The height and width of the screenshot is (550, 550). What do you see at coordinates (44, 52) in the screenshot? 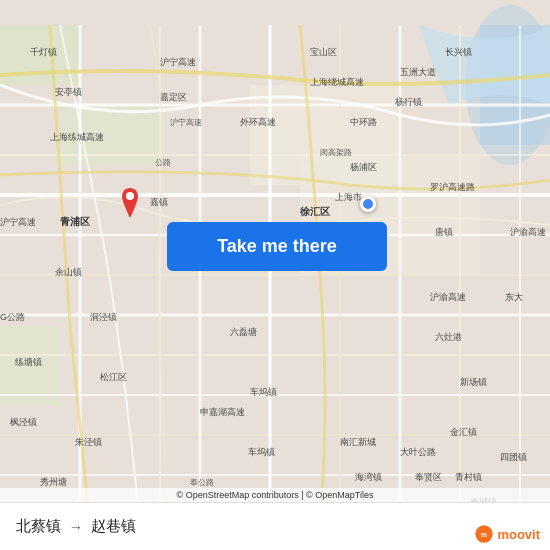
I see `svg-text: 千灯镇` at bounding box center [44, 52].